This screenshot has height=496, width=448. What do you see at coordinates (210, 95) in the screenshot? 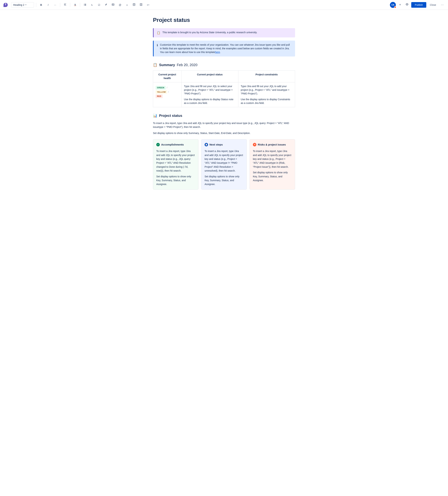
I see `status-cell: Type /Jira and fill out your JQL to sele…` at bounding box center [210, 95].